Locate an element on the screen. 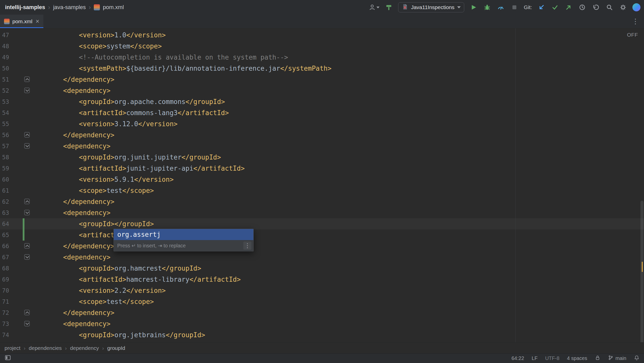 The image size is (644, 363). code-line: 66 </dependency> is located at coordinates (322, 246).